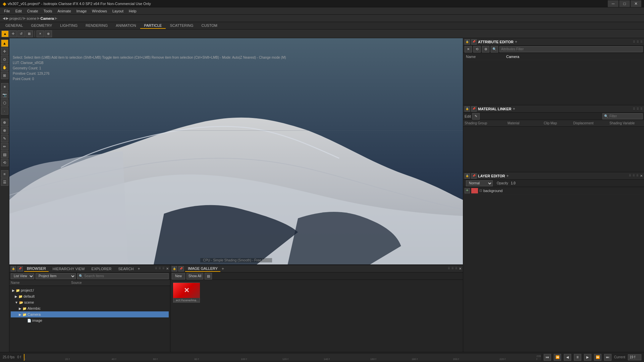 The image size is (644, 362). I want to click on minimize-button: ─, so click(613, 4).